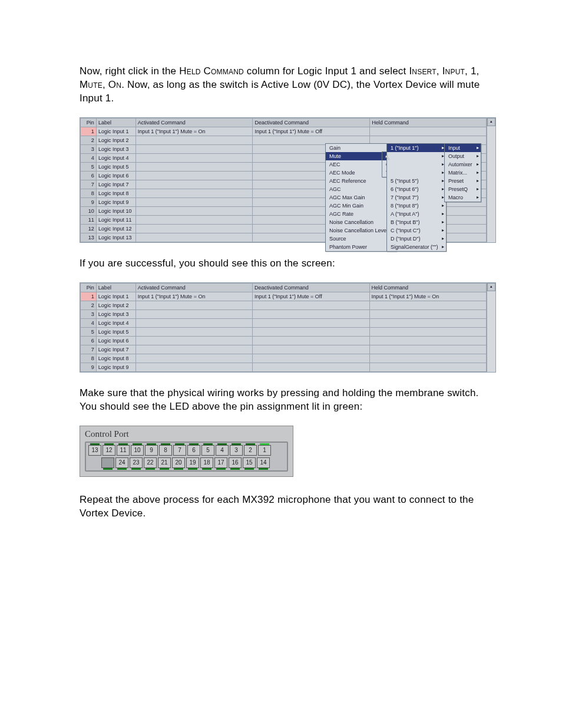  I want to click on menu-item: AEC Reference, so click(361, 181).